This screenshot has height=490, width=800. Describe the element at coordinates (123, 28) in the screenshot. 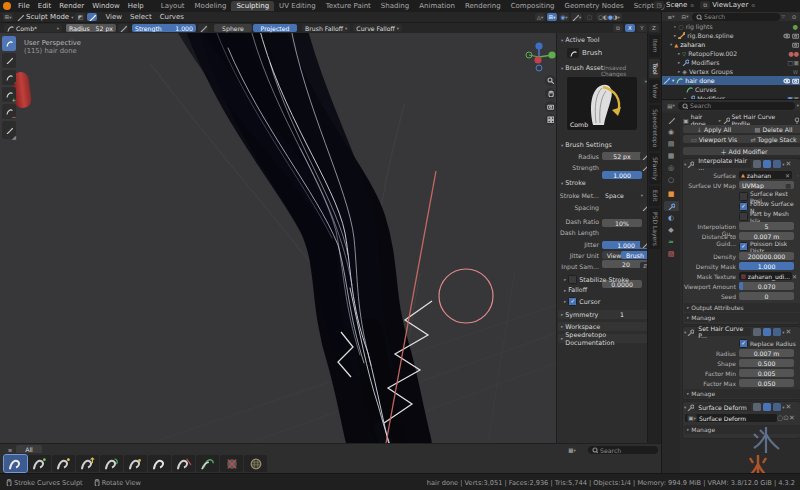

I see `radius-pressure-icon` at that location.